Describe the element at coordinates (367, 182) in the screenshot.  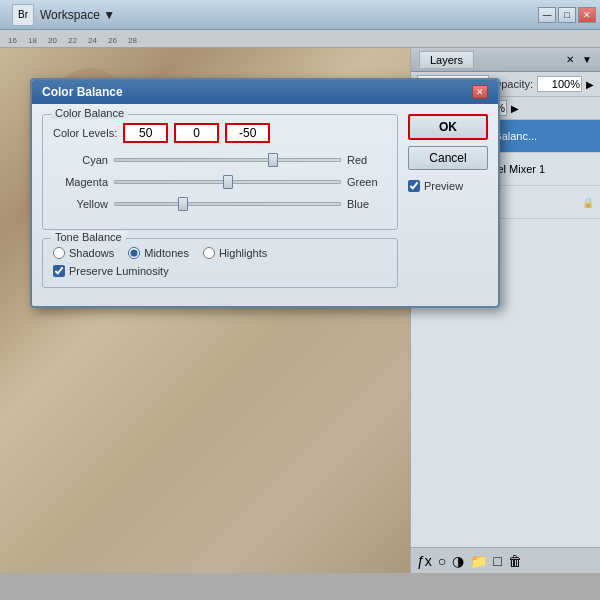
I see `green-label: Green` at that location.